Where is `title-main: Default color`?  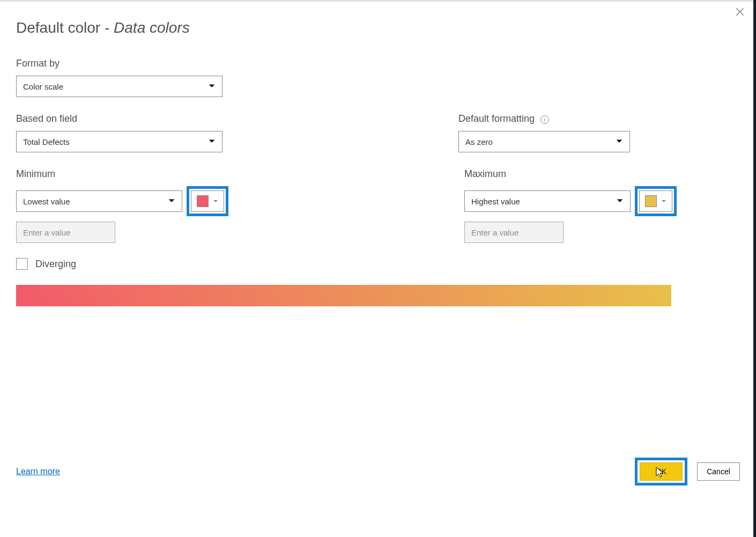
title-main: Default color is located at coordinates (58, 28).